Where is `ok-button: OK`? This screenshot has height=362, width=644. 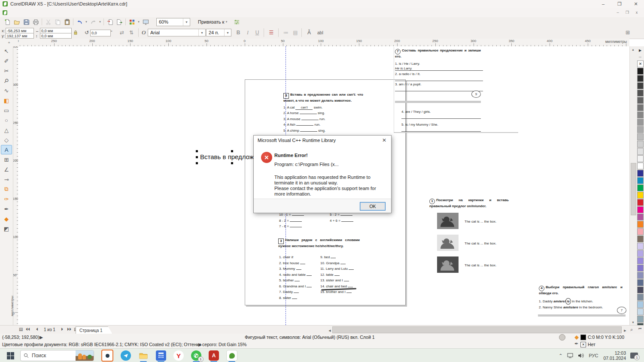
ok-button: OK is located at coordinates (373, 206).